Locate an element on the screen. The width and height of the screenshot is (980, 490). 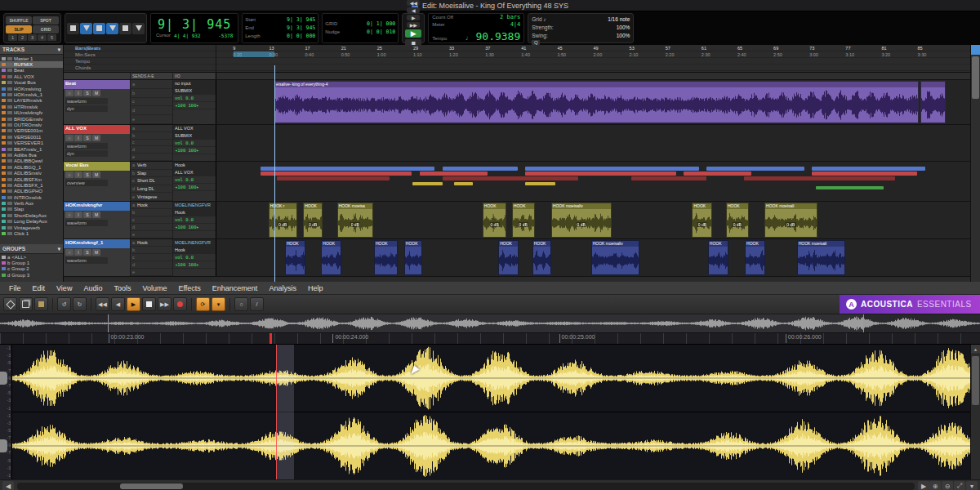
ruler-label-chords: Chords is located at coordinates (140, 68).